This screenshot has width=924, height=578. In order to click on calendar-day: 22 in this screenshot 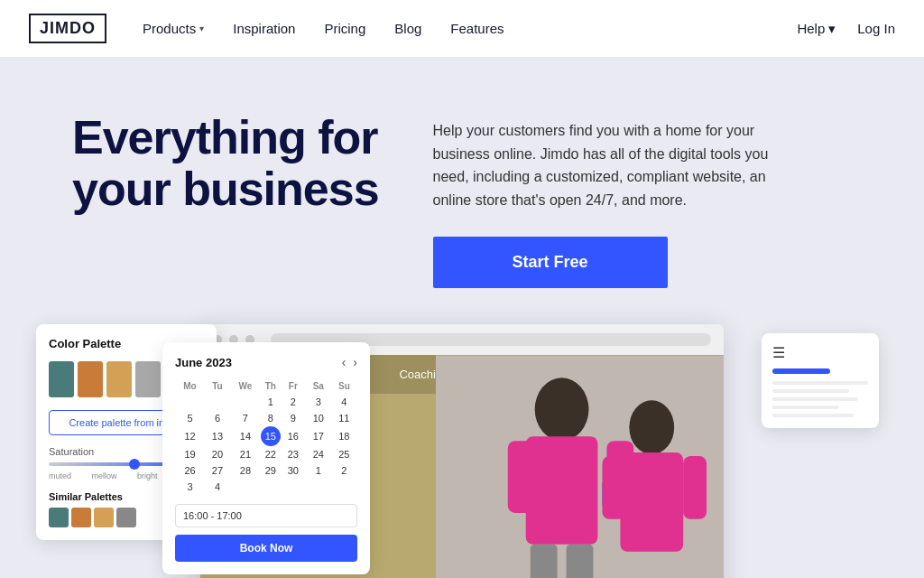, I will do `click(271, 454)`.